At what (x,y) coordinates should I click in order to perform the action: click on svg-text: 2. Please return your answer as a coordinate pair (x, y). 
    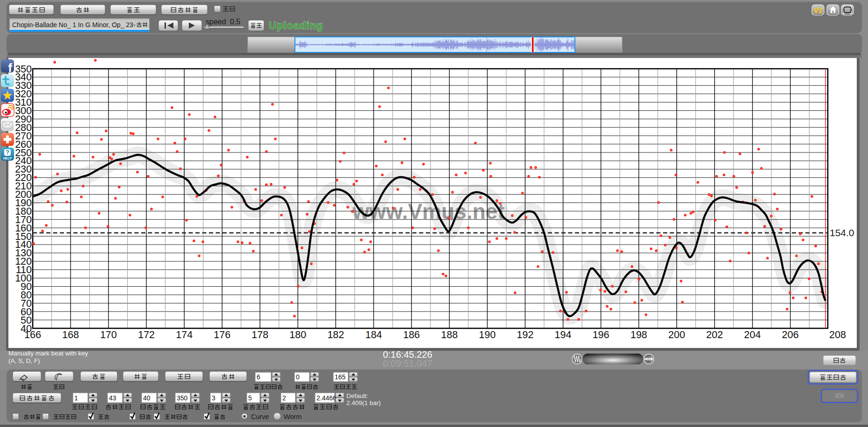
    Looking at the image, I should click on (284, 398).